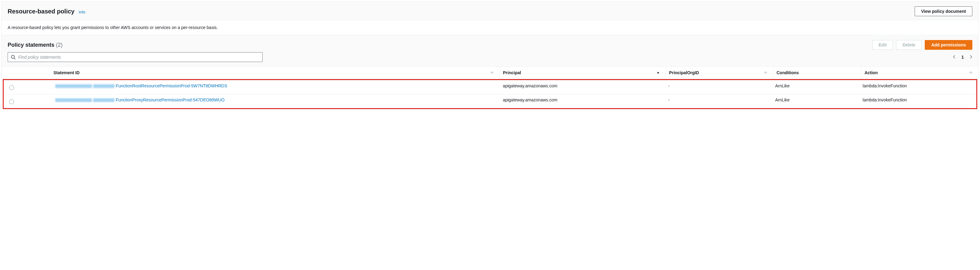 The width and height of the screenshot is (980, 270). Describe the element at coordinates (275, 73) in the screenshot. I see `col-statement-id: Statement ID` at that location.